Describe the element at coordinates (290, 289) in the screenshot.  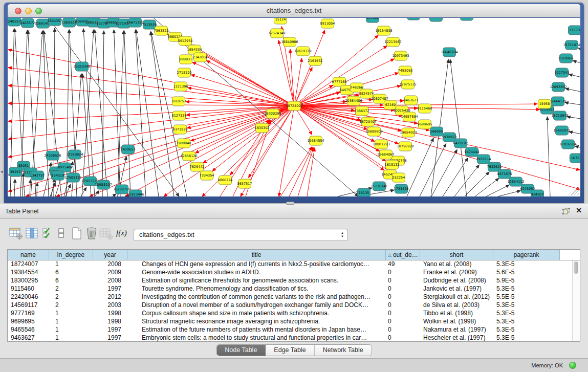
I see `table-row: 911546021997Tourette syndrome. Phenomeno…` at that location.